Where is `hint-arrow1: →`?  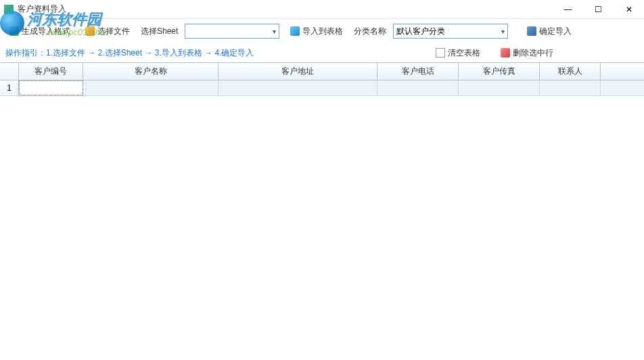 hint-arrow1: → is located at coordinates (92, 53).